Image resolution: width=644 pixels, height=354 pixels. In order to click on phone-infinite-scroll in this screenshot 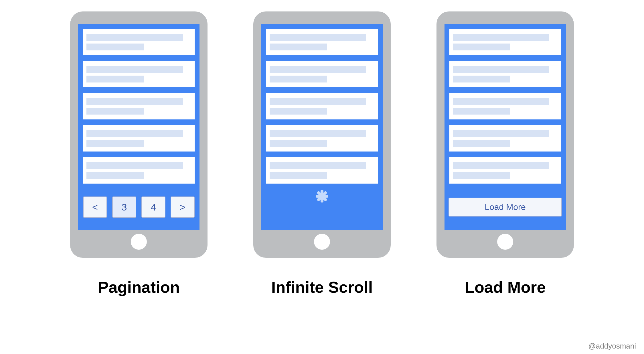, I will do `click(322, 135)`.